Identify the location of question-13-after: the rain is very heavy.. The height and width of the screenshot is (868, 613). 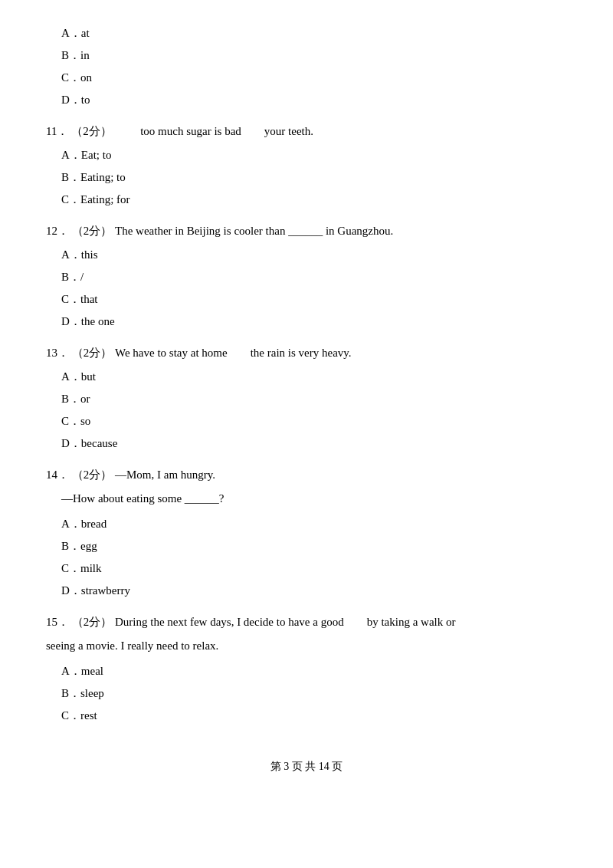
(301, 353).